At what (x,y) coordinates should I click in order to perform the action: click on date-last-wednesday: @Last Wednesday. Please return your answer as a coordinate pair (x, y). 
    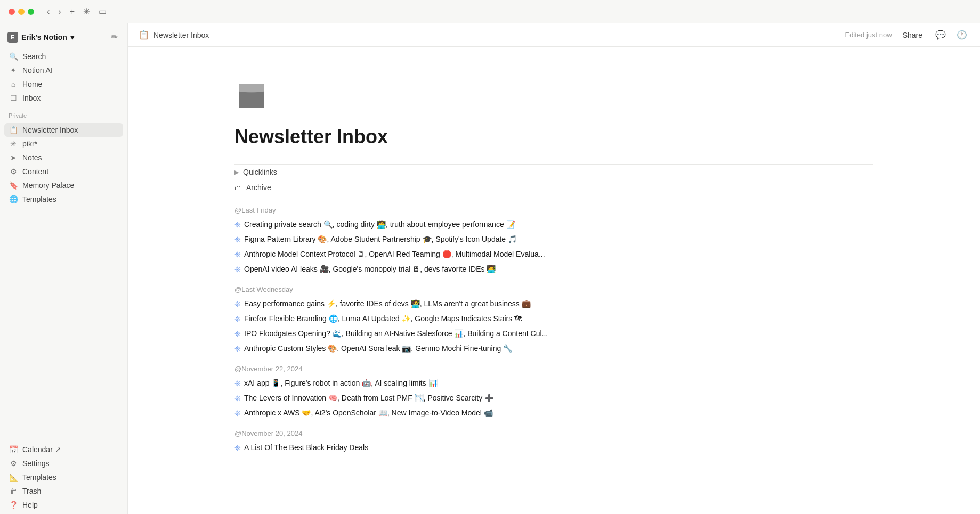
    Looking at the image, I should click on (554, 290).